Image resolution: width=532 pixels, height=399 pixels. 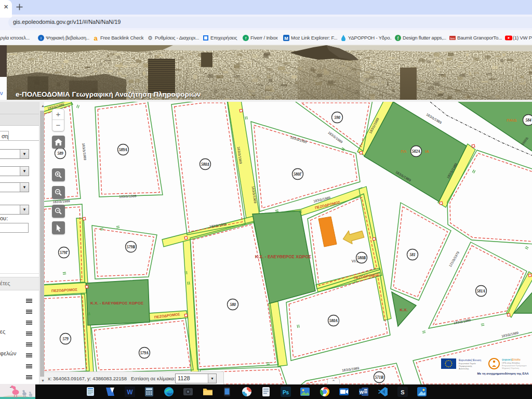 I want to click on svg-text: a, so click(x=96, y=38).